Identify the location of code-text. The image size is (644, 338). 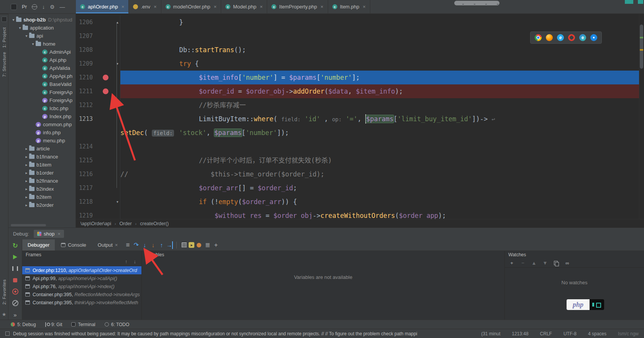
(382, 147).